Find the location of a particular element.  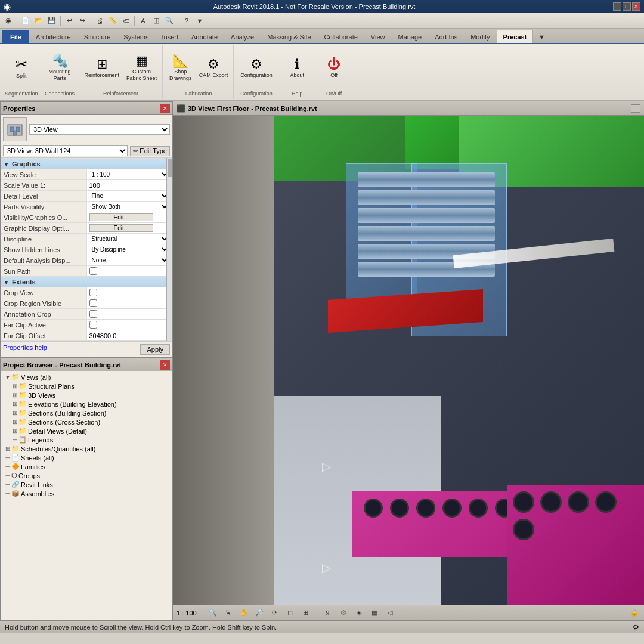

graphic-display-edit-btn: Edit... is located at coordinates (122, 228).